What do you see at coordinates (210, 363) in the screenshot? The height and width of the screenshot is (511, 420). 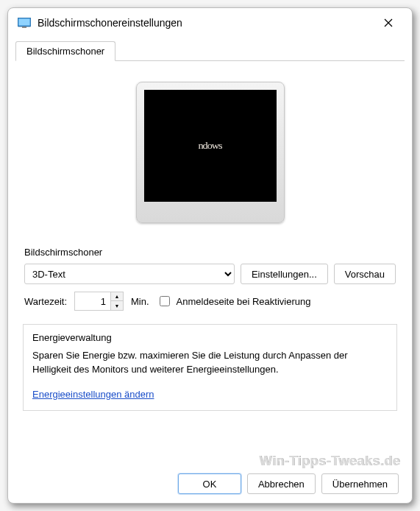 I see `energy-description: Sparen Sie Energie bzw. maximieren Sie d…` at bounding box center [210, 363].